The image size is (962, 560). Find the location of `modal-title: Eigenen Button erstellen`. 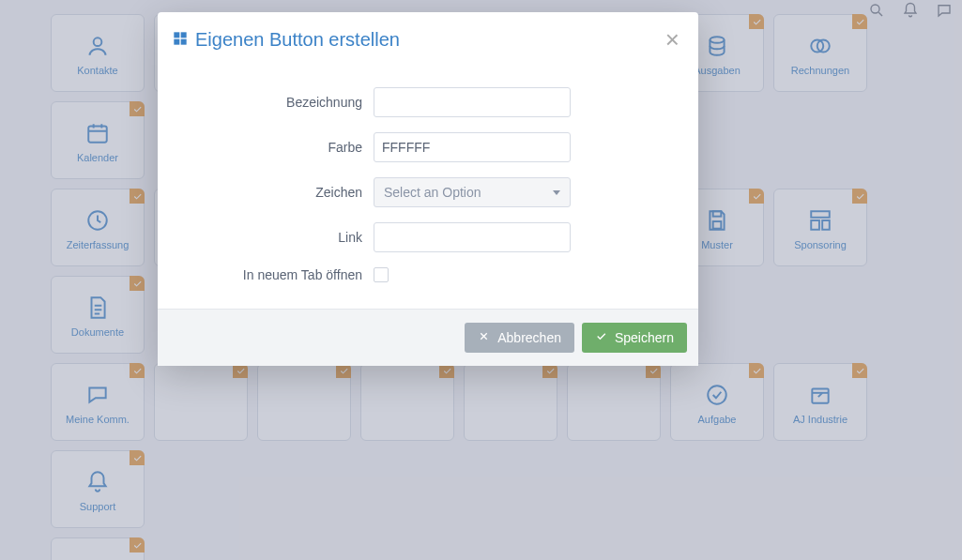

modal-title: Eigenen Button erstellen is located at coordinates (286, 39).